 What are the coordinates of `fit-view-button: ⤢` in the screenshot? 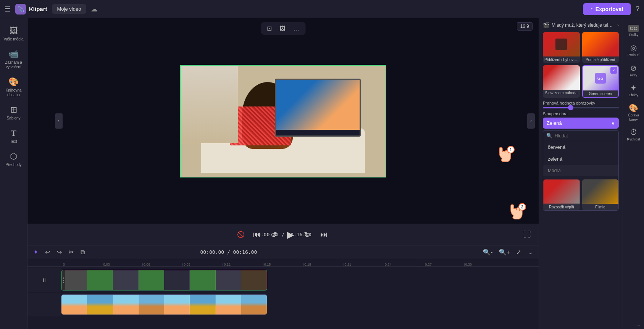 It's located at (518, 252).